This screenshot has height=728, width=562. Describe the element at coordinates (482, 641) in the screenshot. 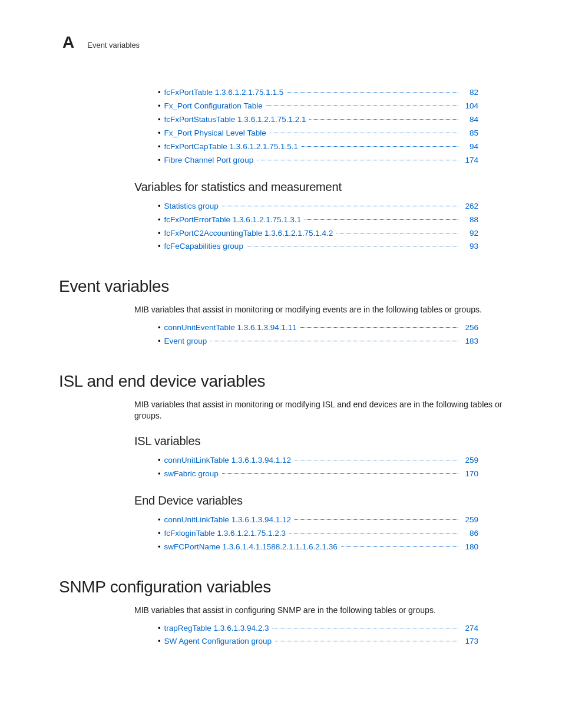

I see `toc-page-number: 173` at that location.